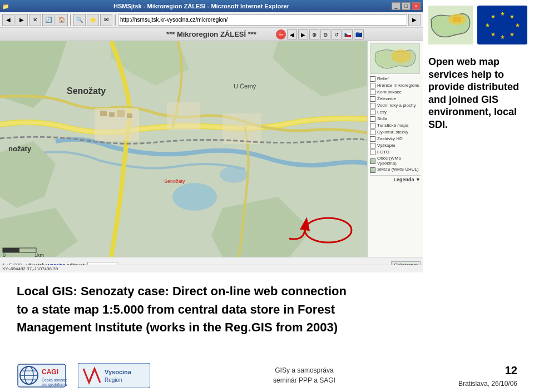  I want to click on legend-foto: FOTO, so click(395, 152).